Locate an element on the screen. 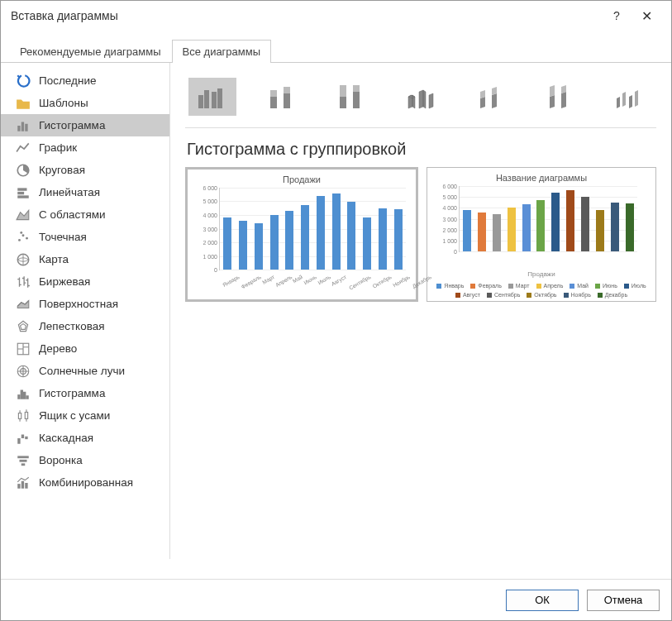  column-chart-icon is located at coordinates (23, 126).